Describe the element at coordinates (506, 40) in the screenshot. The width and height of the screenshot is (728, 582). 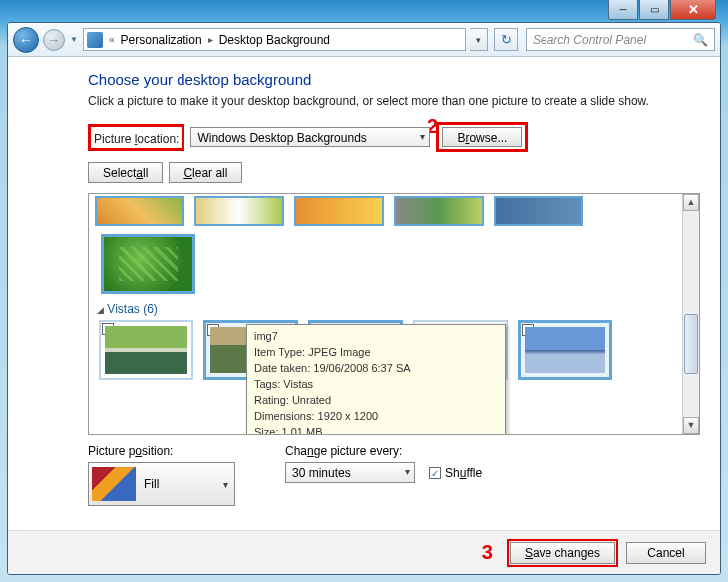
I see `refresh-button: ↻` at that location.